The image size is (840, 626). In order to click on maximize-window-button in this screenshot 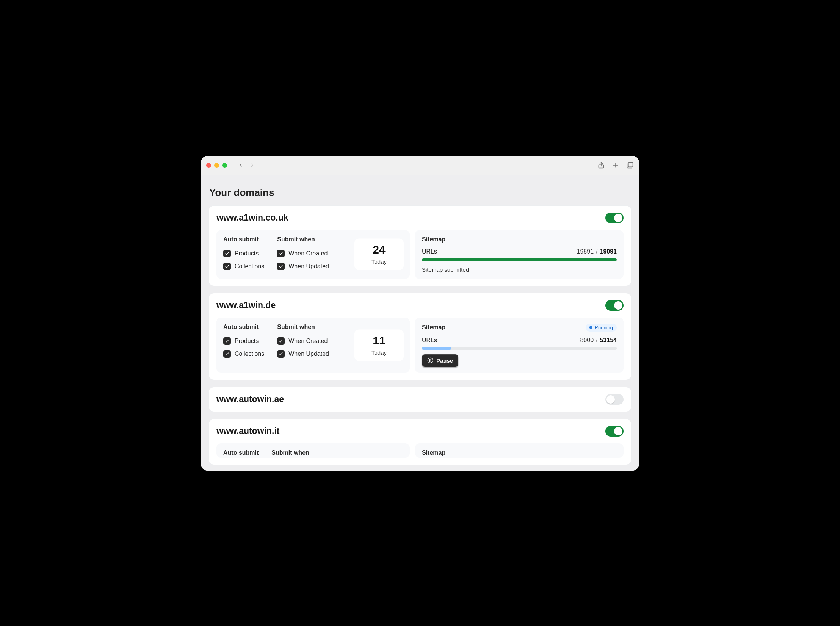, I will do `click(224, 165)`.